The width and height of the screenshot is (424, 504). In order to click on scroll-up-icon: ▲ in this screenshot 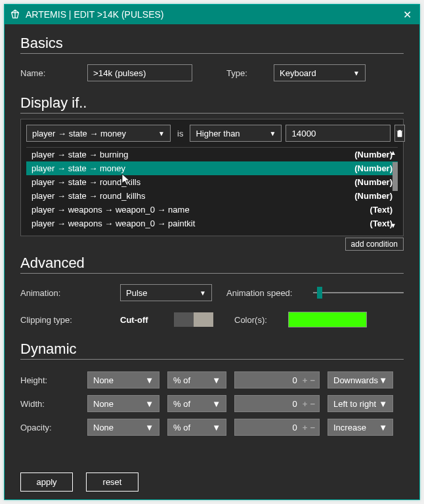, I will do `click(393, 152)`.